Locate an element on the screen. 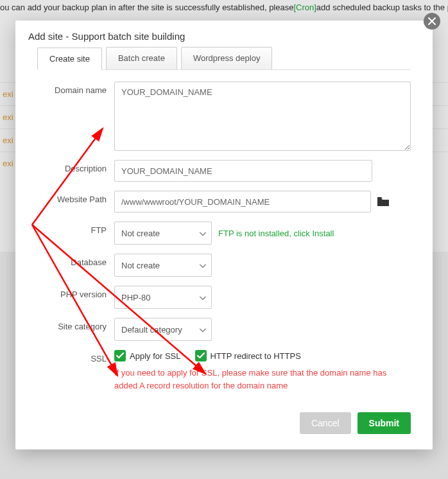 This screenshot has width=448, height=479. folder-icon is located at coordinates (383, 202).